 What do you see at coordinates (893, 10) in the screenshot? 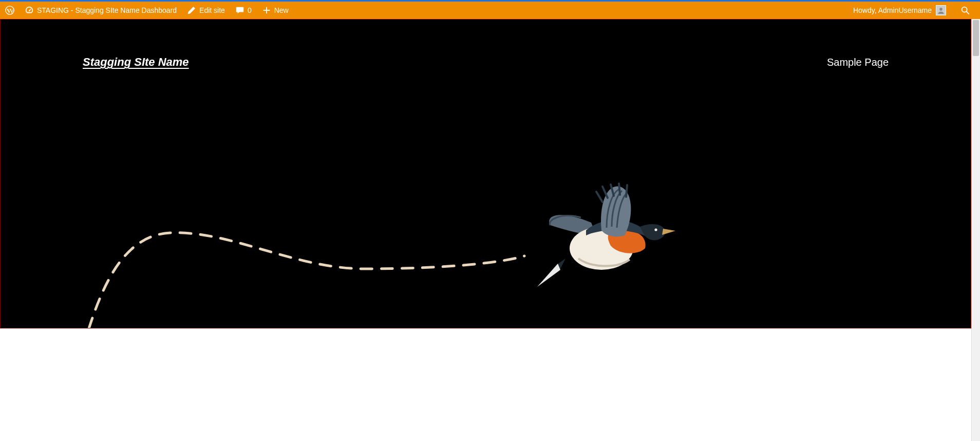
I see `howdy-label: Howdy, AdminUsername` at bounding box center [893, 10].